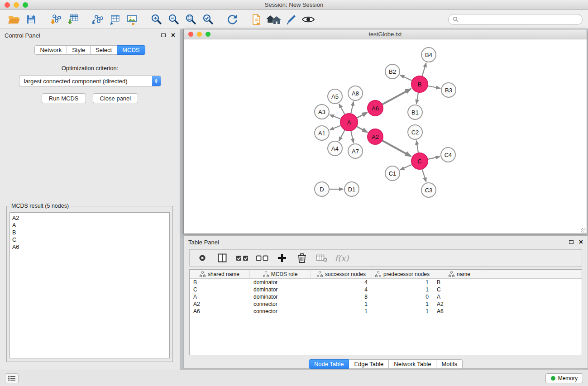  I want to click on export-network-button, so click(97, 19).